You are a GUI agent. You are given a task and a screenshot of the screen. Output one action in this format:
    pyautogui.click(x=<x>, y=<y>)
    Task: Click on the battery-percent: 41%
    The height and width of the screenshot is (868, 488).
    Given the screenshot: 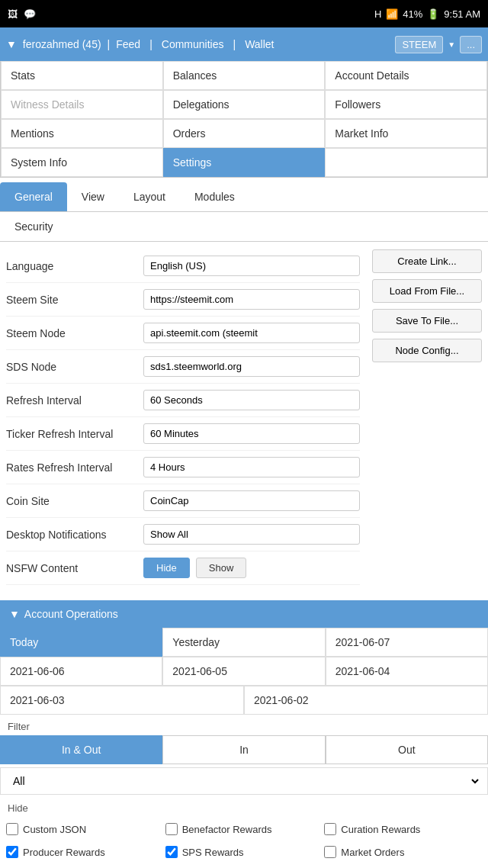 What is the action you would take?
    pyautogui.click(x=413, y=14)
    